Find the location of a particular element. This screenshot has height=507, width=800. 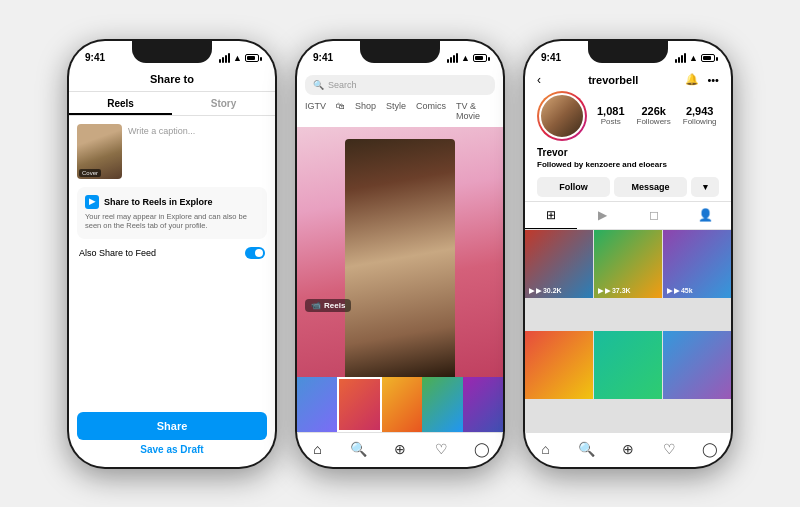

save-draft-button: Save as Draft is located at coordinates (172, 450).